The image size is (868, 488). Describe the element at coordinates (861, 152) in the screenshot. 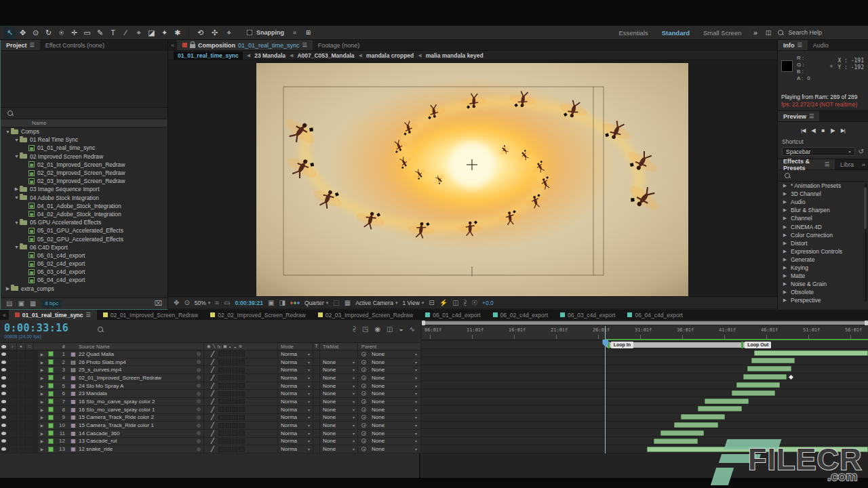

I see `reset-preview-icon: ↺` at that location.